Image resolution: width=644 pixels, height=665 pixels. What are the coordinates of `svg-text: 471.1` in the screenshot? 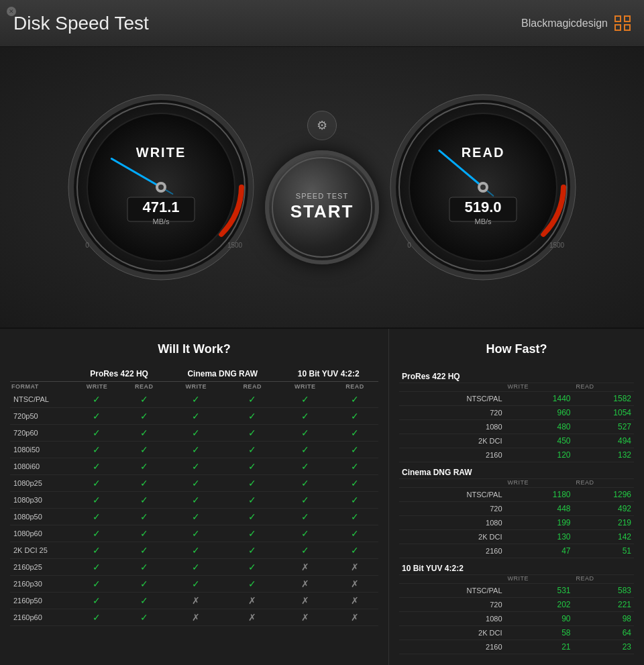 It's located at (161, 207).